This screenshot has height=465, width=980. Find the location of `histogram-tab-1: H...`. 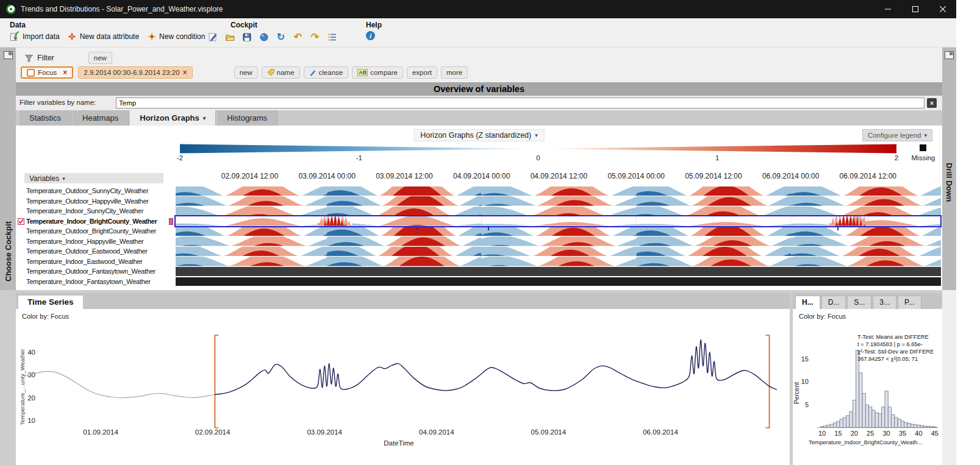

histogram-tab-1: H... is located at coordinates (807, 302).